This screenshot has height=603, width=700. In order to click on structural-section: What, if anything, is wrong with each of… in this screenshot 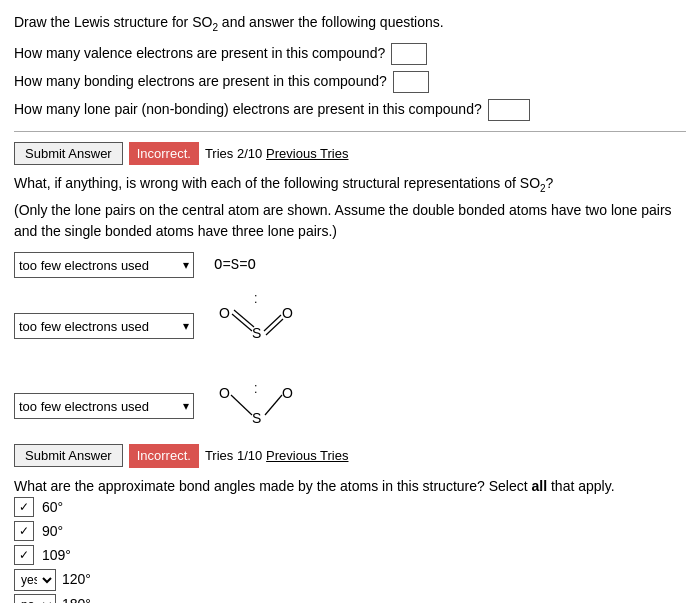, I will do `click(350, 208)`.